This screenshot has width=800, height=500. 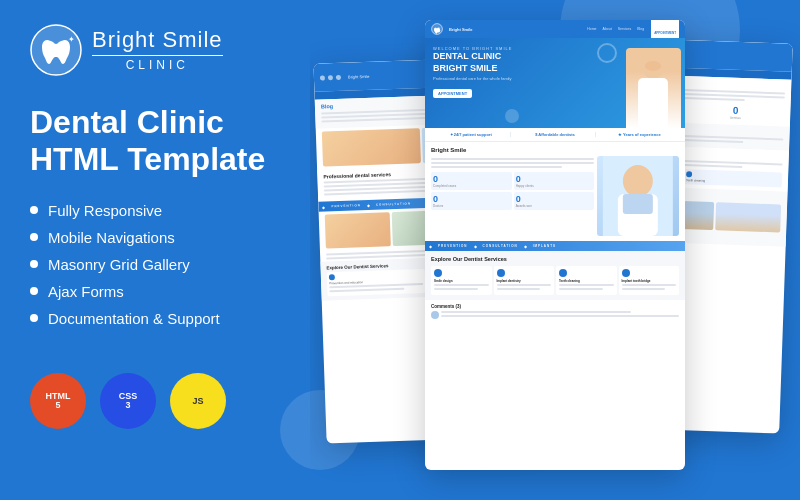 What do you see at coordinates (654, 88) in the screenshot?
I see `hero-person-image` at bounding box center [654, 88].